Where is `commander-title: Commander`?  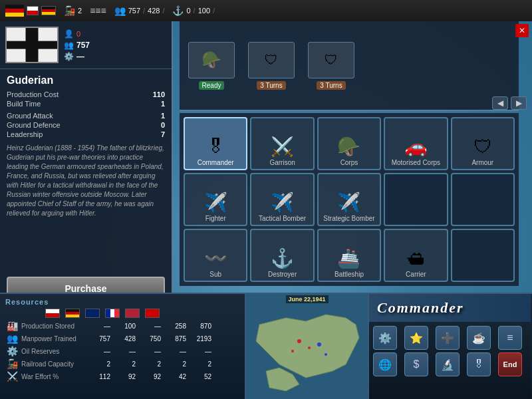
commander-title: Commander is located at coordinates (450, 308).